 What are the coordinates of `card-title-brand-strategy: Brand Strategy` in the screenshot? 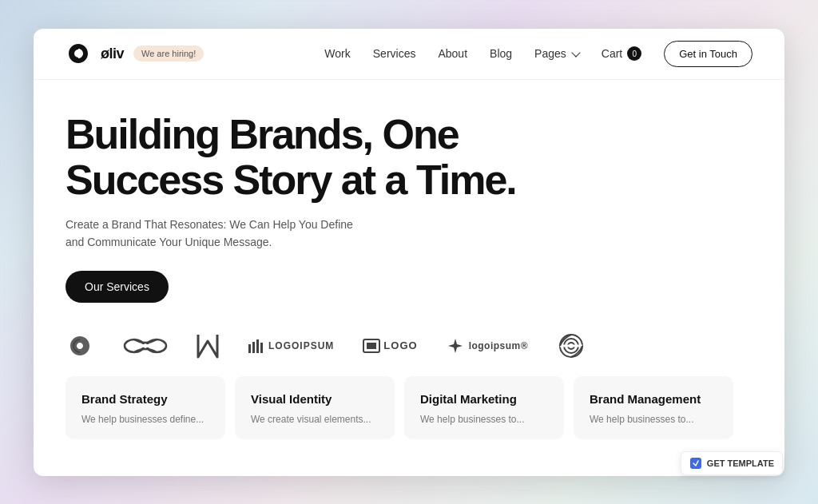 It's located at (145, 399).